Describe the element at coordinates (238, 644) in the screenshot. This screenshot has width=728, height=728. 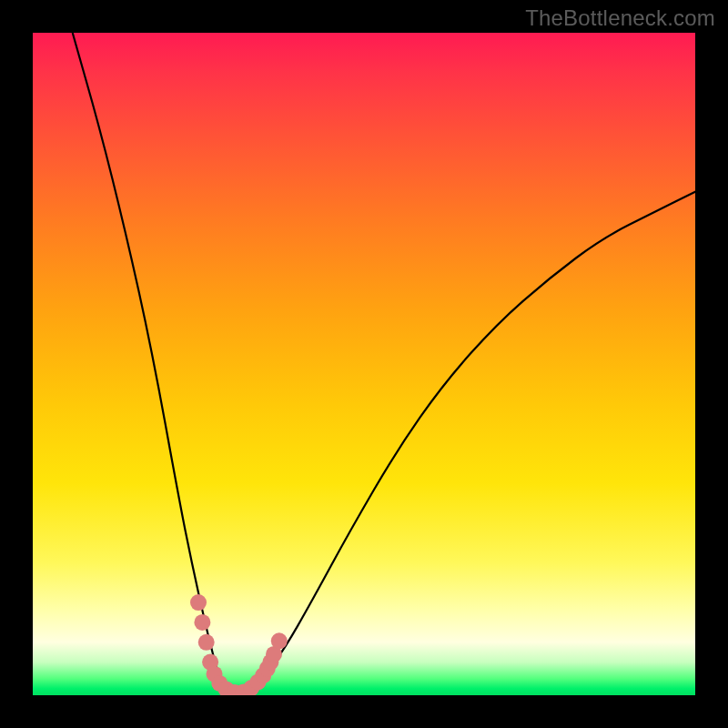
I see `marker-group` at that location.